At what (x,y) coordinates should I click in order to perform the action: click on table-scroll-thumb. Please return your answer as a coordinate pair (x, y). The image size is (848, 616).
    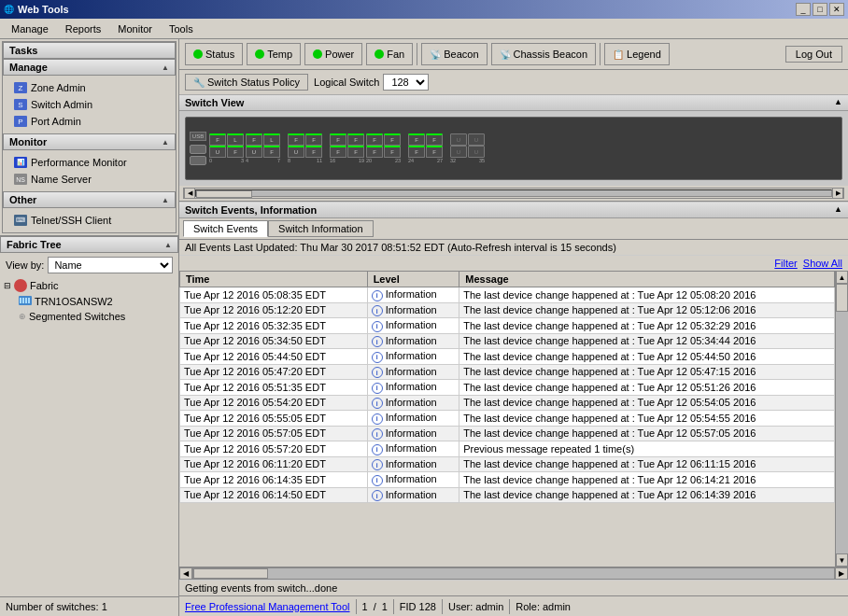
    Looking at the image, I should click on (231, 573).